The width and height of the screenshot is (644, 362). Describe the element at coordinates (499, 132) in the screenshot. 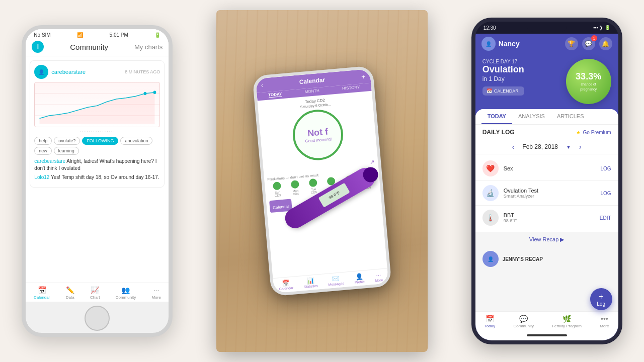

I see `daily-log-title: DAILY LOG` at that location.